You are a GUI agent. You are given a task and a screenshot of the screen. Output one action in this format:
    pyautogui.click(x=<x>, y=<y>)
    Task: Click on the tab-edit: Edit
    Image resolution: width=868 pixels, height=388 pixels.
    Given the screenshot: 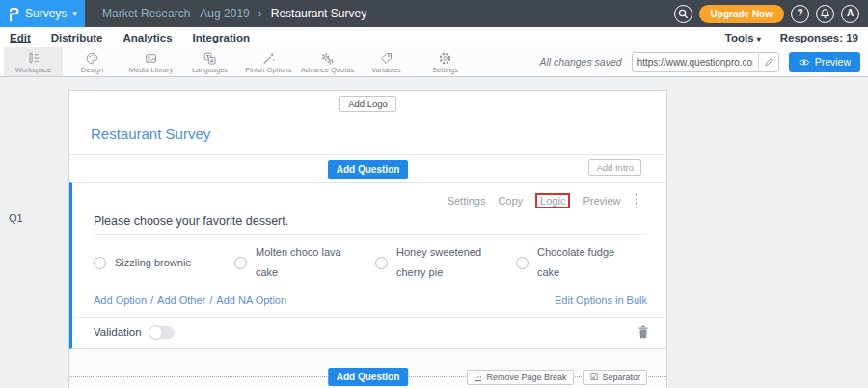 What is the action you would take?
    pyautogui.click(x=20, y=38)
    